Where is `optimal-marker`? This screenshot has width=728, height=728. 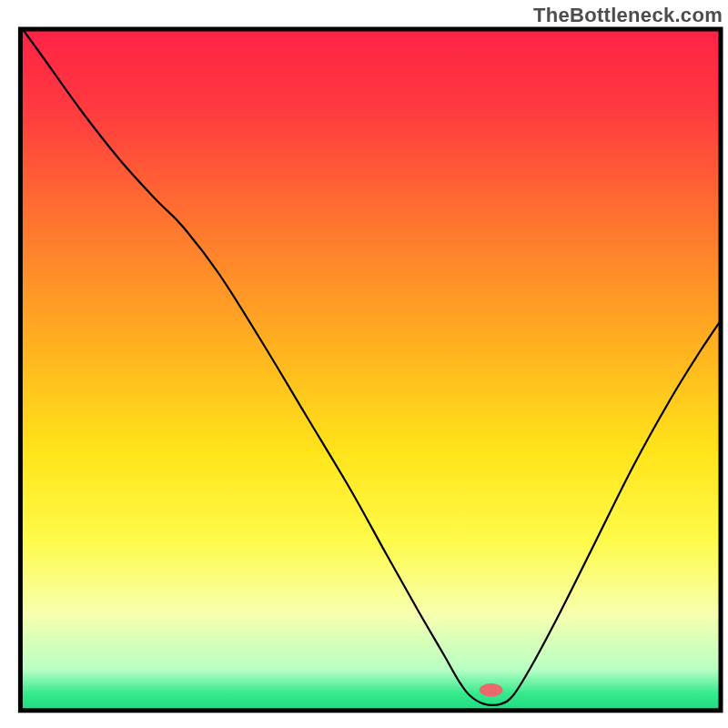
optimal-marker is located at coordinates (491, 690).